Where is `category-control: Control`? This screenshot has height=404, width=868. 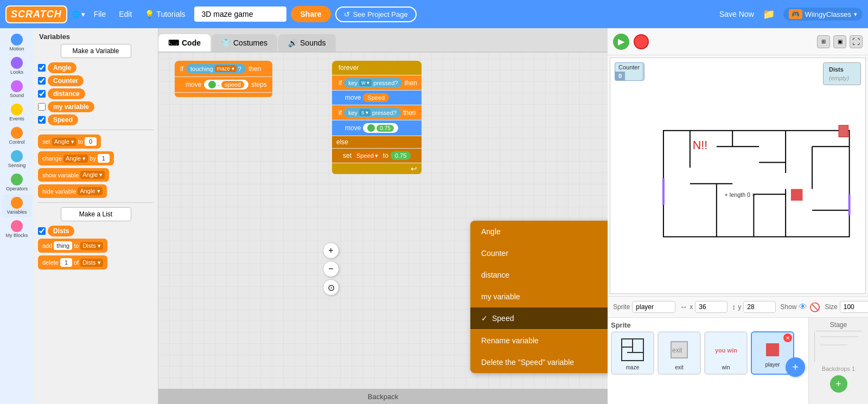
category-control: Control is located at coordinates (17, 136).